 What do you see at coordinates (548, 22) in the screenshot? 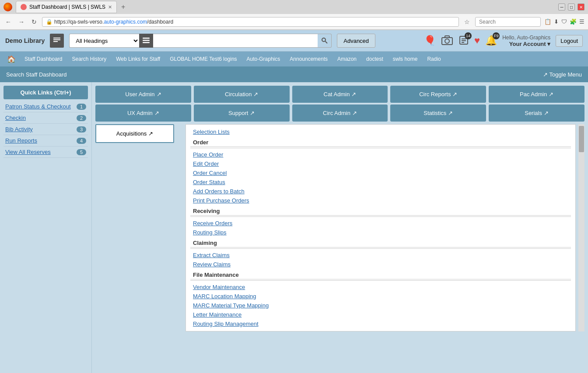
I see `reader-view-icon: 📋` at bounding box center [548, 22].